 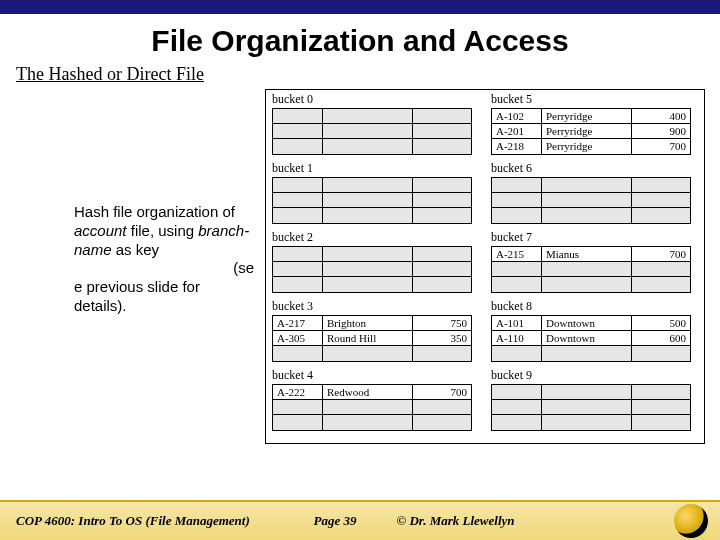 What do you see at coordinates (661, 116) in the screenshot?
I see `cell: 400` at bounding box center [661, 116].